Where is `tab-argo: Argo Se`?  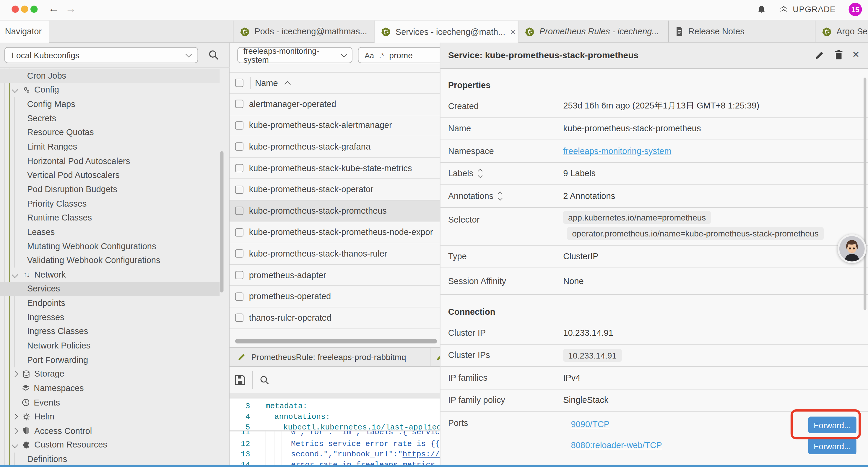
tab-argo: Argo Se is located at coordinates (842, 31).